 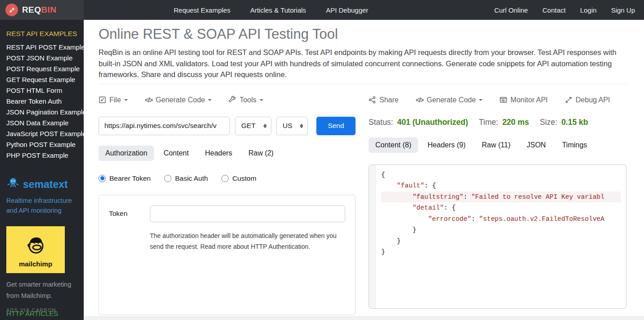 I want to click on tools-menu: Tools, so click(x=246, y=100).